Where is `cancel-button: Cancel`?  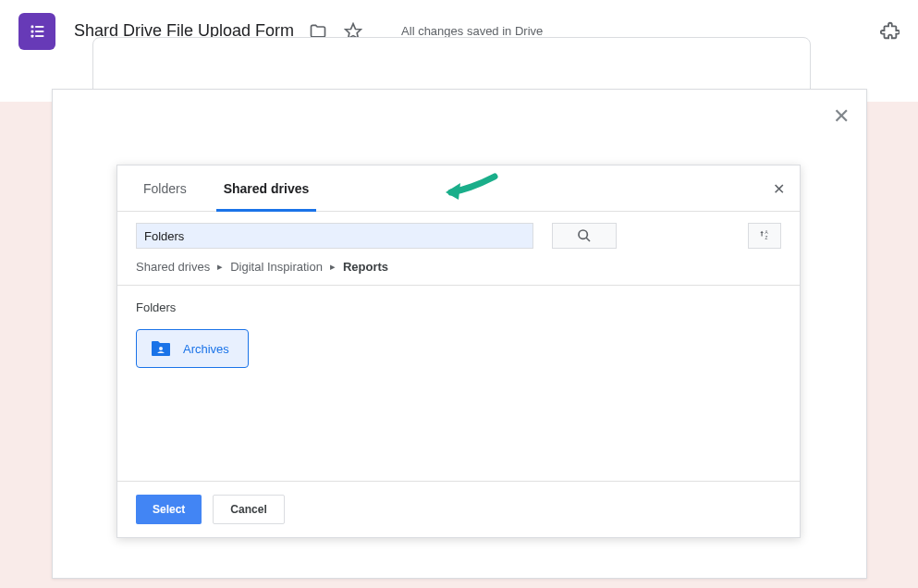 cancel-button: Cancel is located at coordinates (248, 509).